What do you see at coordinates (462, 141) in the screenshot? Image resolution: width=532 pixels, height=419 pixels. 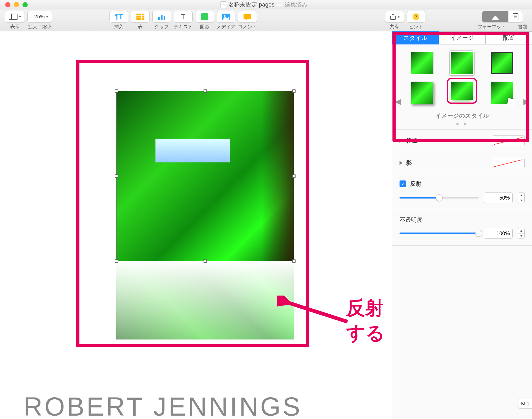 I see `border-section: 枠線` at bounding box center [462, 141].